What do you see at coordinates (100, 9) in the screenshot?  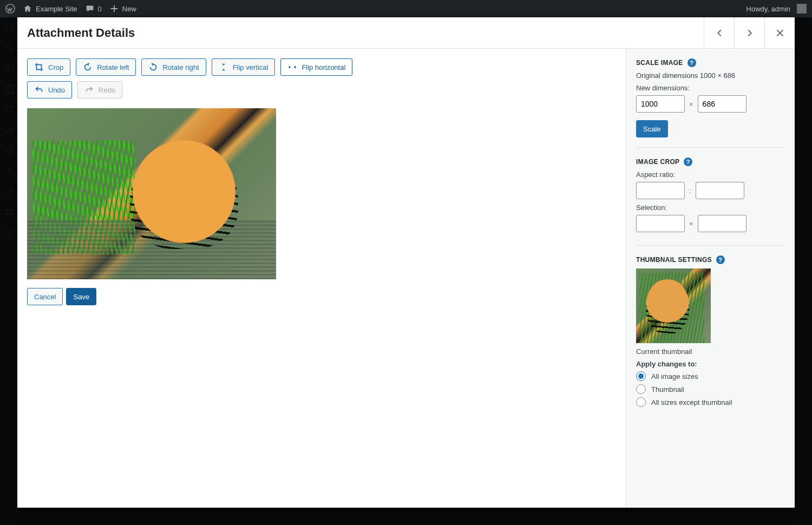 I see `comments-count: 0` at bounding box center [100, 9].